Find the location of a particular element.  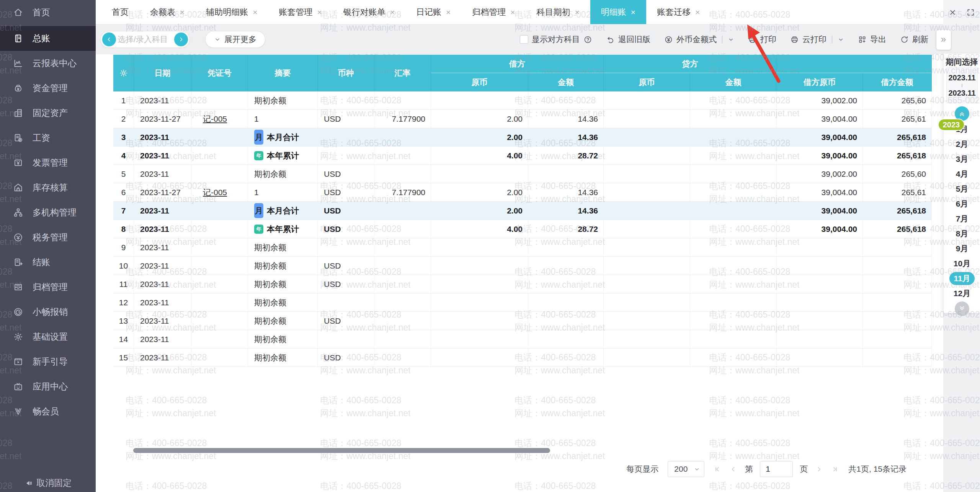

sidebar-item-home: 首页 is located at coordinates (48, 12).